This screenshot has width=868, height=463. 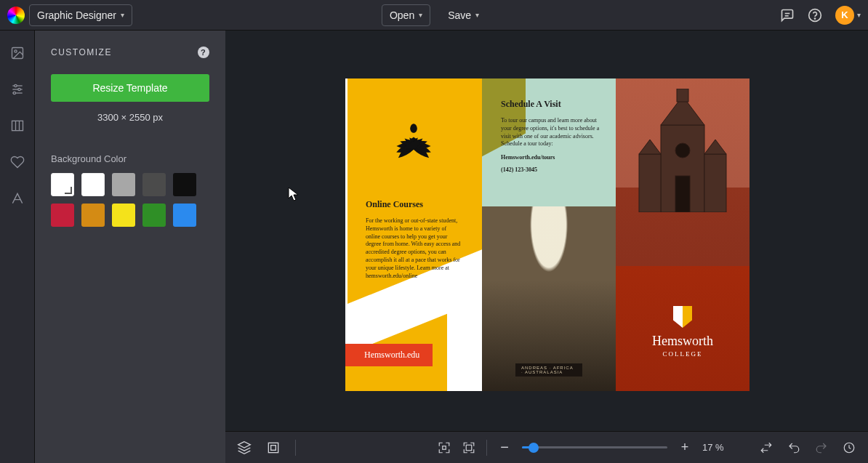 What do you see at coordinates (414, 235) in the screenshot?
I see `brochure-panel-1: Online Courses For the working or out-of…` at bounding box center [414, 235].